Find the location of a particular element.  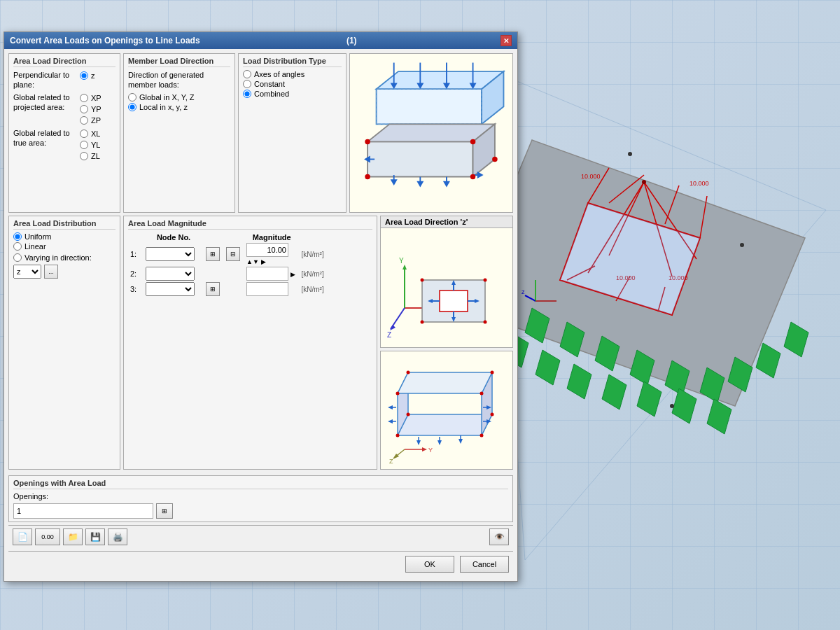

toolbar-save-btn: 💾 is located at coordinates (95, 537).